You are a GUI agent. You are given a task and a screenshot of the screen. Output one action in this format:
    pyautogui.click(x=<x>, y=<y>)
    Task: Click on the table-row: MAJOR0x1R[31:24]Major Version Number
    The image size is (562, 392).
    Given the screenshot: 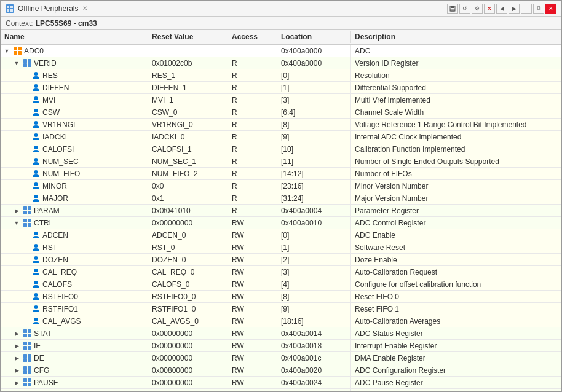 What is the action you would take?
    pyautogui.click(x=281, y=198)
    